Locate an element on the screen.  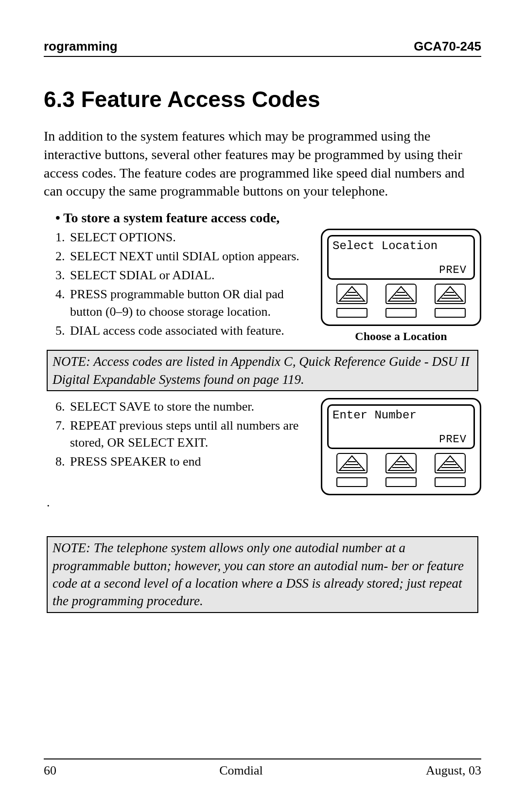
step-7: REPEAT previous steps until all numbers … is located at coordinates (188, 434).